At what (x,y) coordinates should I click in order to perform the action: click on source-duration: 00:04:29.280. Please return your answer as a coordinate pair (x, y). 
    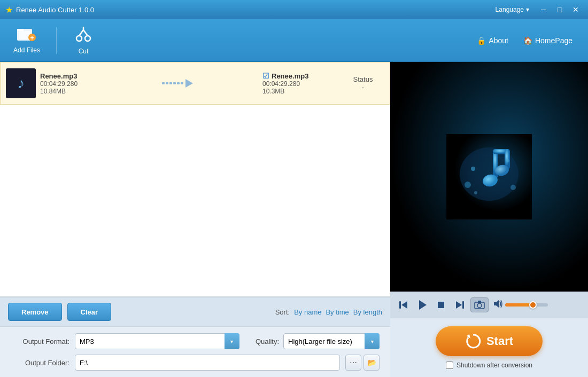
    Looking at the image, I should click on (67, 84).